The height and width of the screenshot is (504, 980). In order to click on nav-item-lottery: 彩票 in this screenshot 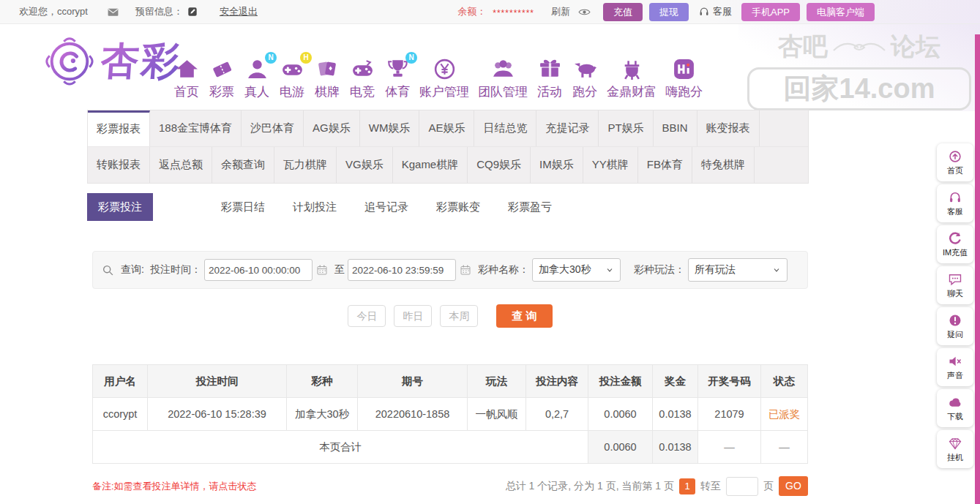, I will do `click(222, 78)`.